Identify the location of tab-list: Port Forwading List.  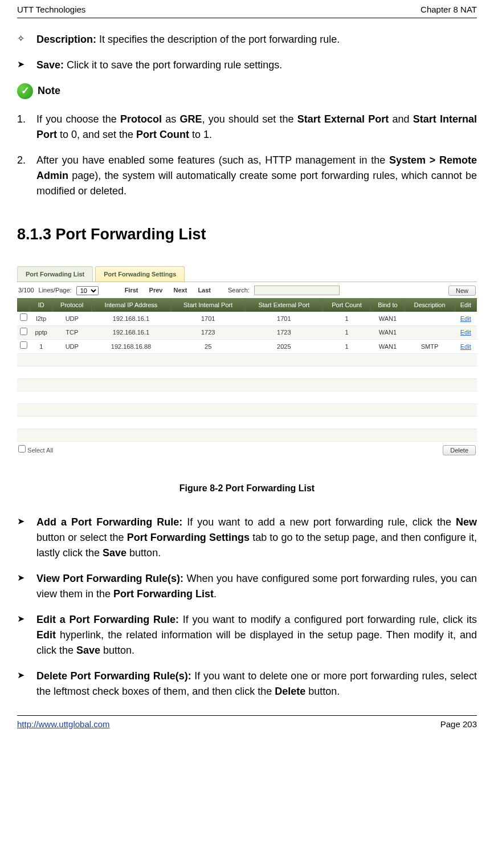
(55, 274).